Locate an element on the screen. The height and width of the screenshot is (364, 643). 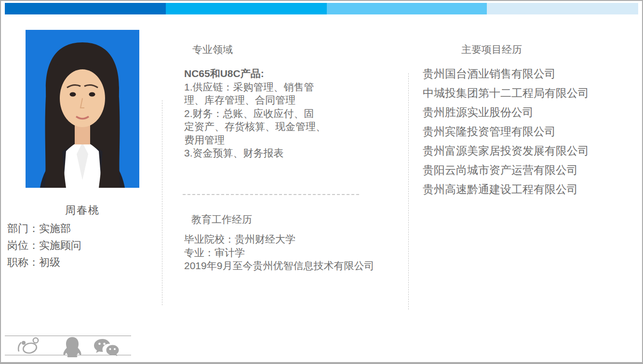
expertise-line: 理、库存管理、合同管理 is located at coordinates (276, 100).